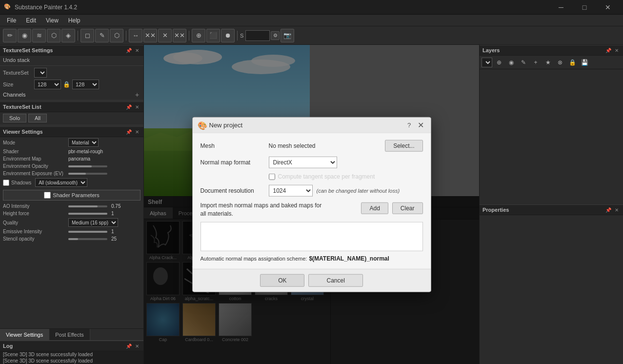 The image size is (623, 364). I want to click on vs-close-icon: ✕, so click(137, 132).